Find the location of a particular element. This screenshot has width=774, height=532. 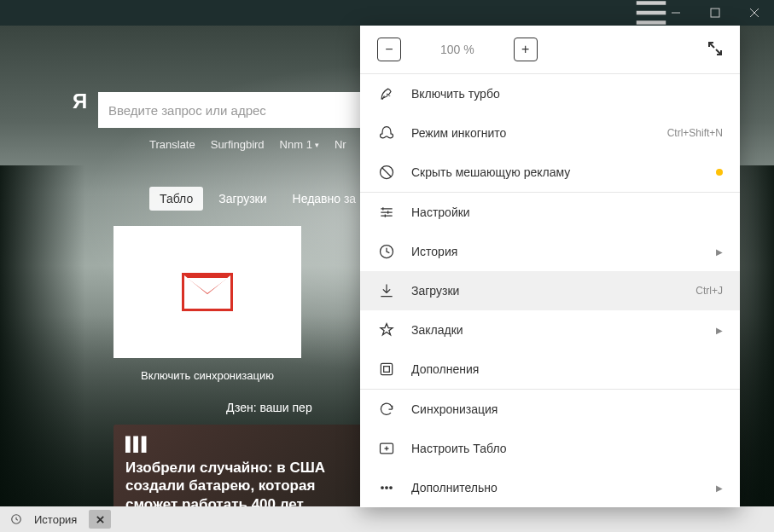

zoom-row: − 100 % + is located at coordinates (550, 49).